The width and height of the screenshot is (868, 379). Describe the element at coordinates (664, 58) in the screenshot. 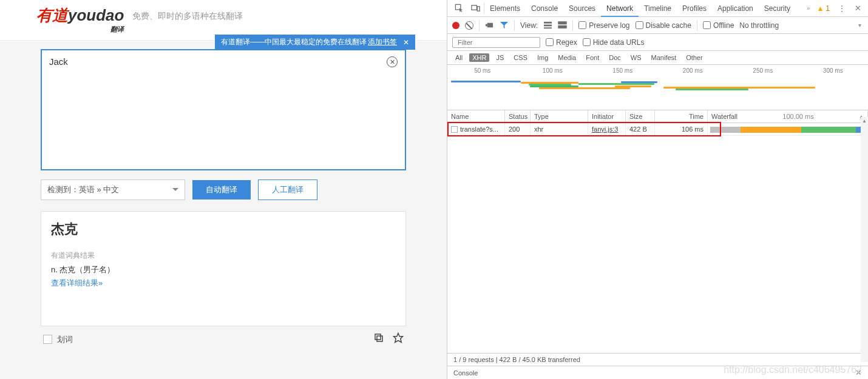

I see `filter-type-manifest: Manifest` at that location.